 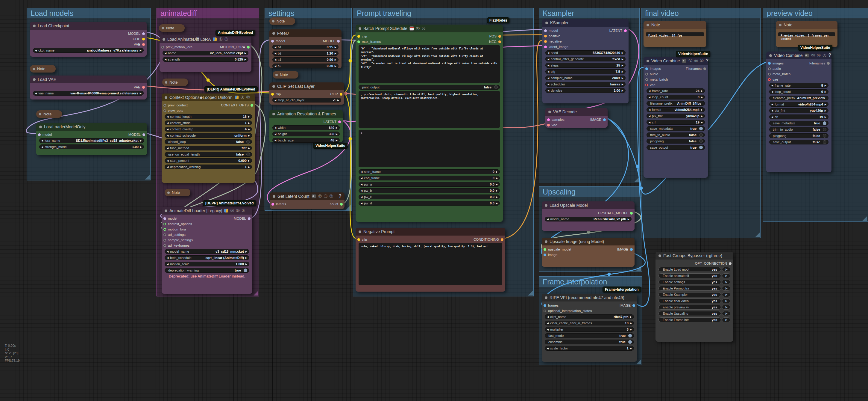 What do you see at coordinates (140, 45) in the screenshot?
I see `vae-output: VAE` at bounding box center [140, 45].